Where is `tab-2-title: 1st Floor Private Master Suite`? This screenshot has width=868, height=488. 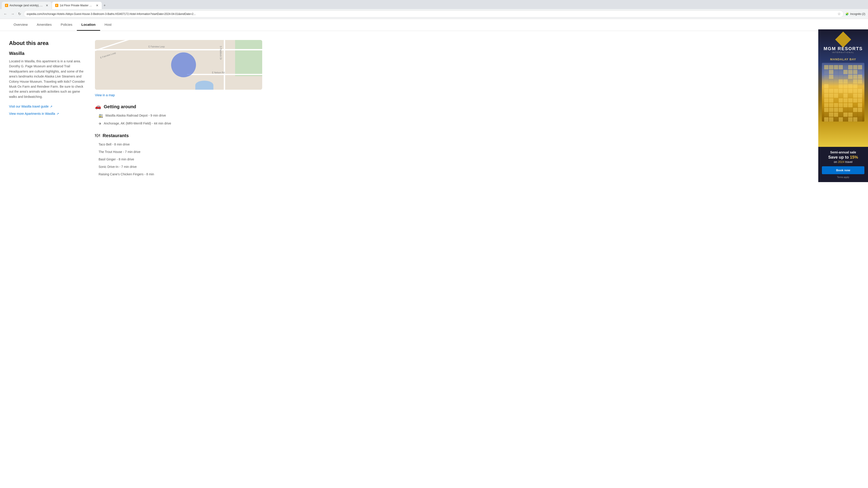
tab-2-title: 1st Floor Private Master Suite is located at coordinates (77, 5).